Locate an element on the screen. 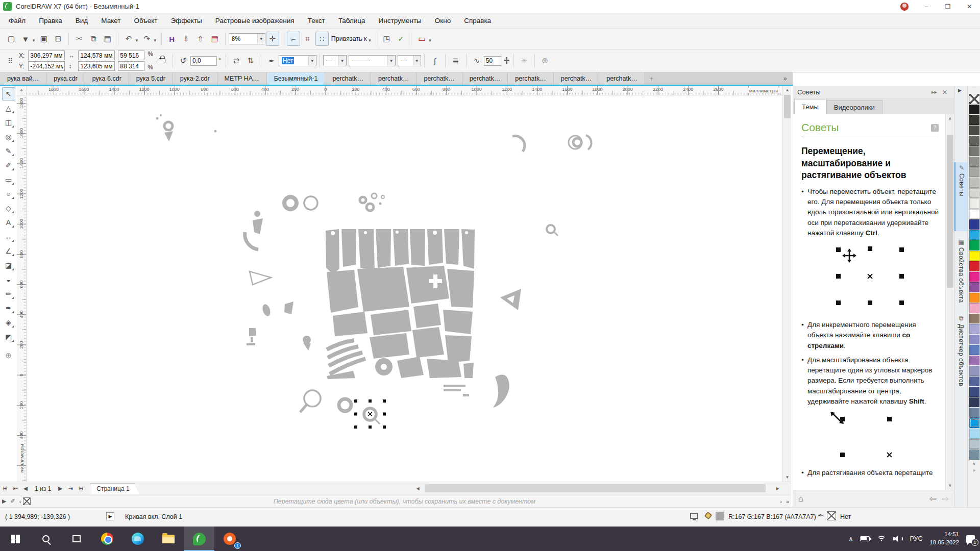  docker-strip-tab-Свойства объекта: ▦Свойства объекта is located at coordinates (961, 272).